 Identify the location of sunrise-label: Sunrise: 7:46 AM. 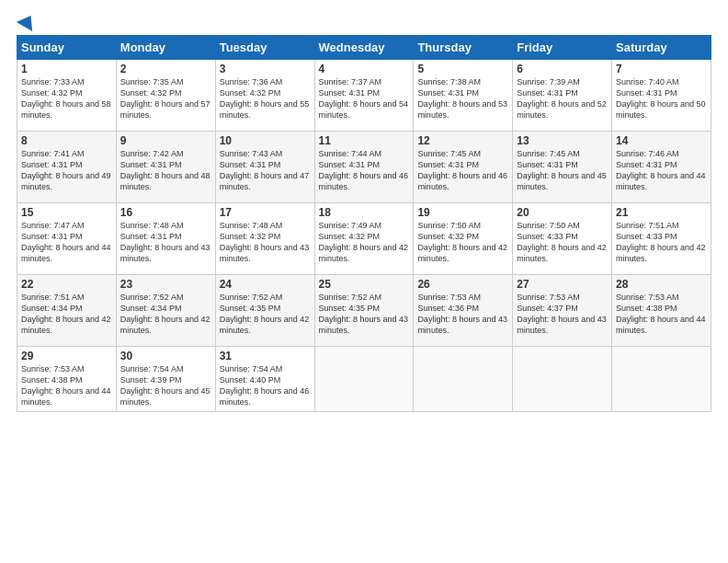
(647, 154).